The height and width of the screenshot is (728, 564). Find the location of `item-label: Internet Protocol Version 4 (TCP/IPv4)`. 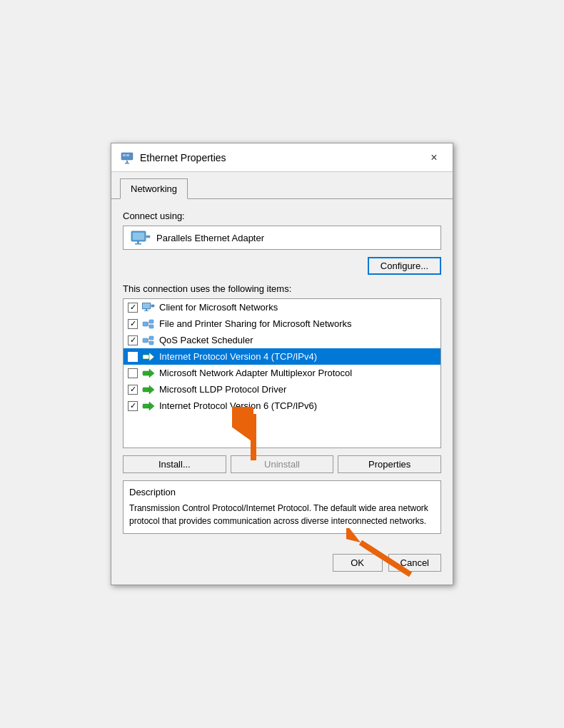

item-label: Internet Protocol Version 4 (TCP/IPv4) is located at coordinates (238, 357).